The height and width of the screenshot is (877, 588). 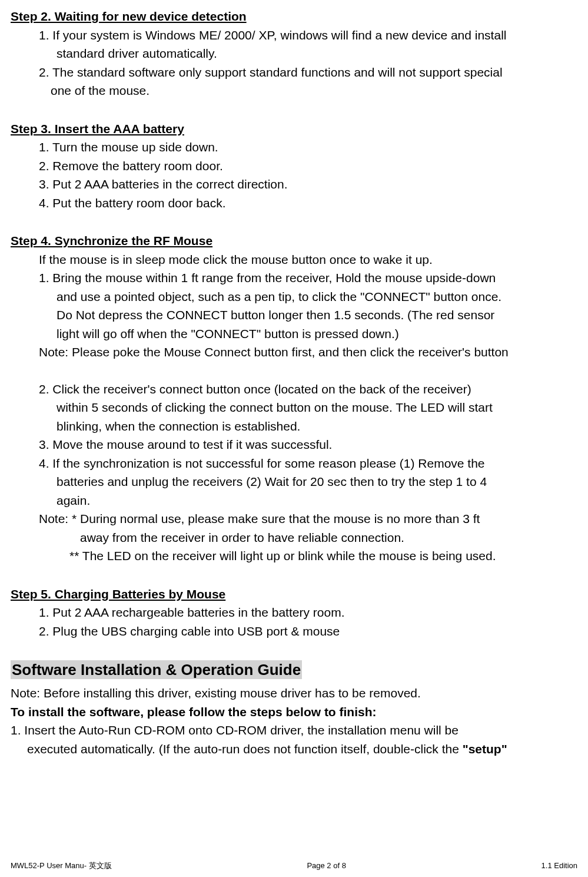 I want to click on footer-left: MWL52-P User Manu- 英文版, so click(x=61, y=866).